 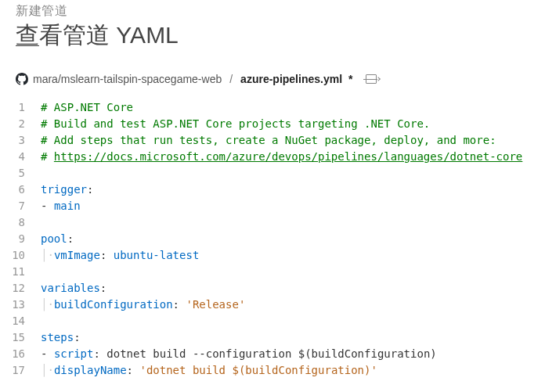 I want to click on line-number: 7, so click(x=19, y=207).